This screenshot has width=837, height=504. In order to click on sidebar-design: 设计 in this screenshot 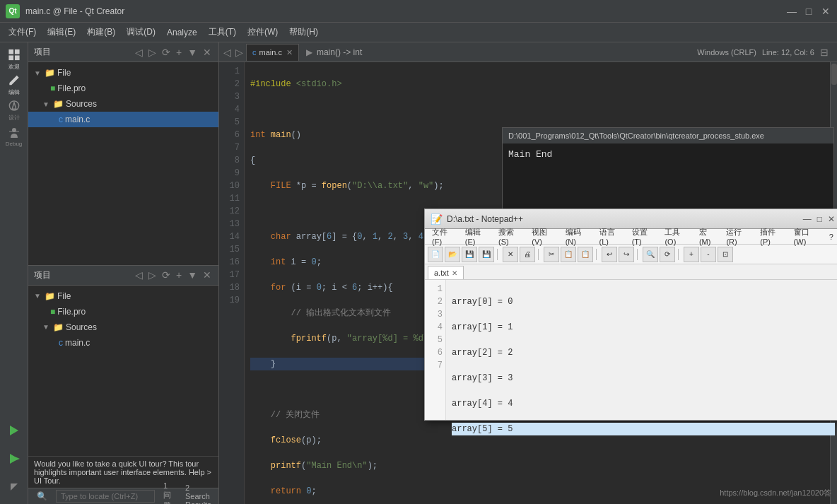, I will do `click(14, 110)`.